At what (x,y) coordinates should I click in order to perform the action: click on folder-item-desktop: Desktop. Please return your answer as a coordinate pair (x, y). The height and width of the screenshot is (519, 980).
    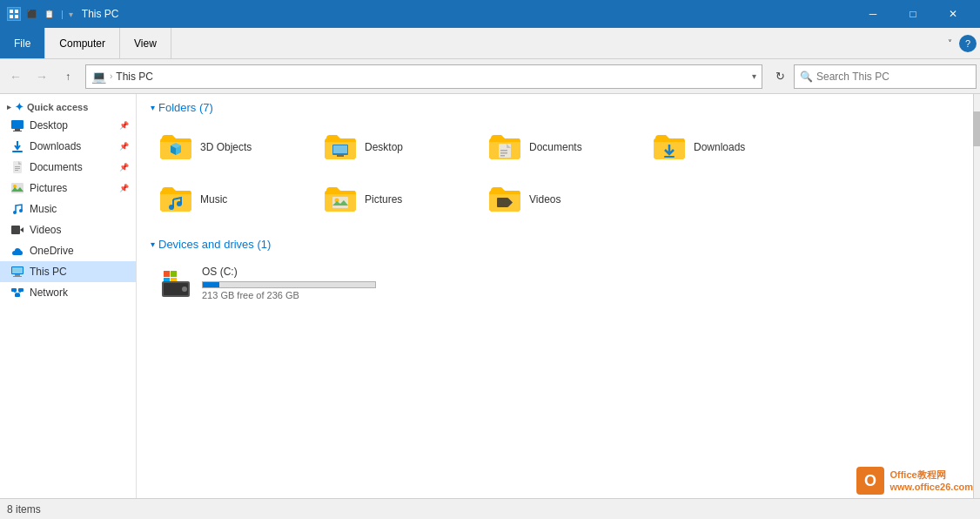
    Looking at the image, I should click on (395, 147).